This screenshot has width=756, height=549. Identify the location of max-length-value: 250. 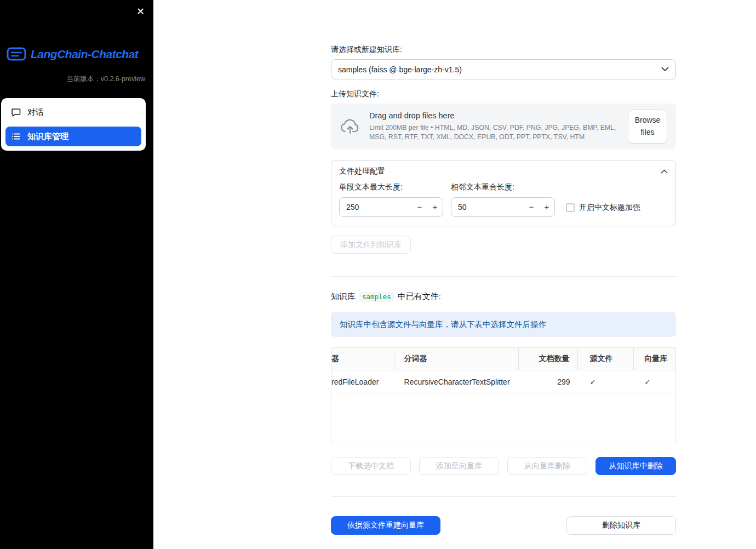
(376, 207).